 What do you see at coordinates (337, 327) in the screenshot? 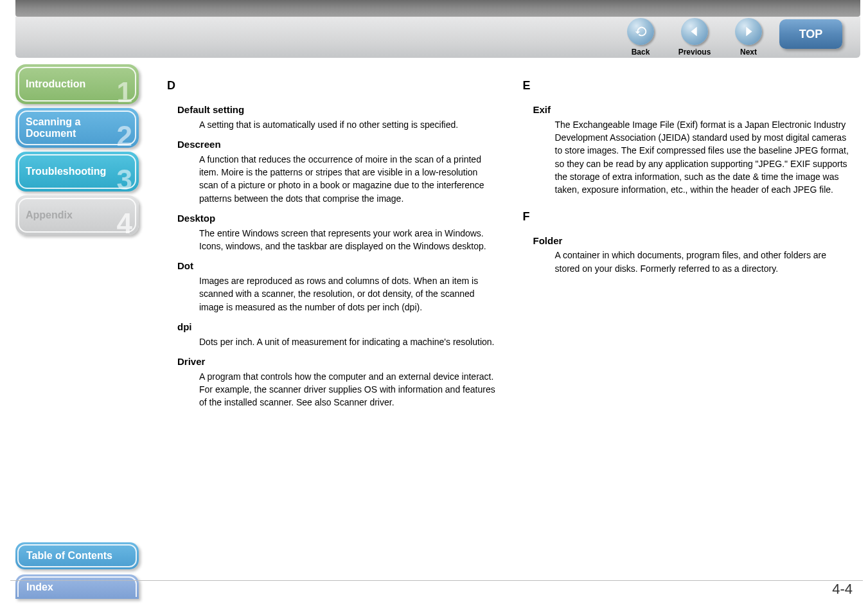
I see `term: dpi` at bounding box center [337, 327].